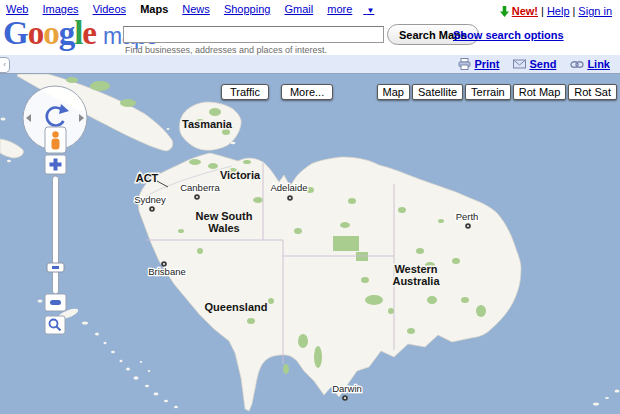 The image size is (620, 414). I want to click on zoom-in-button, so click(56, 164).